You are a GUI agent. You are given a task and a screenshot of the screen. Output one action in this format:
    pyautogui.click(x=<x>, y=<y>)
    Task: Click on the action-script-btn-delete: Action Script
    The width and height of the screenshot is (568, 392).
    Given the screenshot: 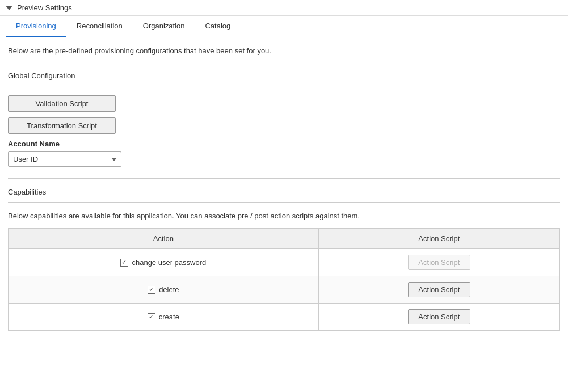 What is the action you would take?
    pyautogui.click(x=439, y=289)
    